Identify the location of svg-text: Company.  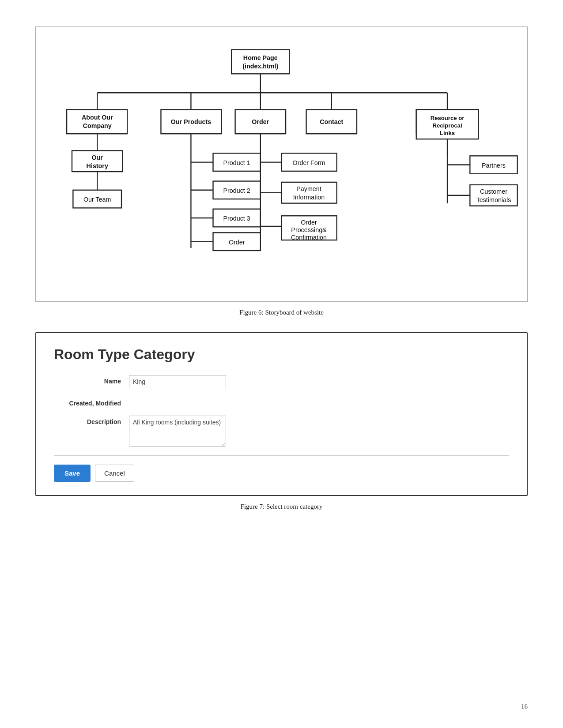
(97, 126).